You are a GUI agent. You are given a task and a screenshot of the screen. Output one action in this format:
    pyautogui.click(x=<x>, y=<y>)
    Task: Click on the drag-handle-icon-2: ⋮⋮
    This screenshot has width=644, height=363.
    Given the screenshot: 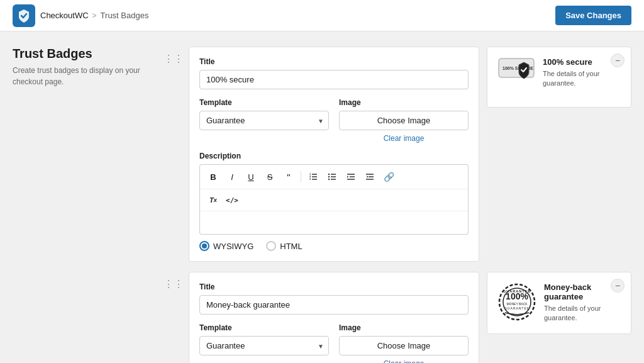 What is the action you would take?
    pyautogui.click(x=174, y=284)
    